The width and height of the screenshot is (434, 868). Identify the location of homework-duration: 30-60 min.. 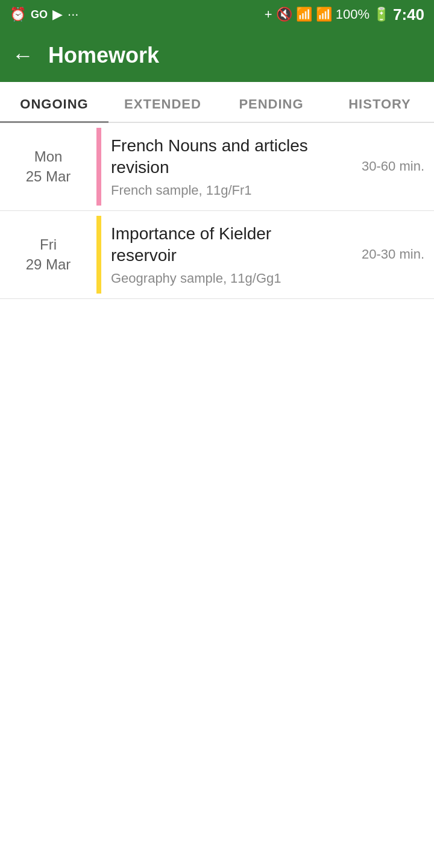
(392, 166).